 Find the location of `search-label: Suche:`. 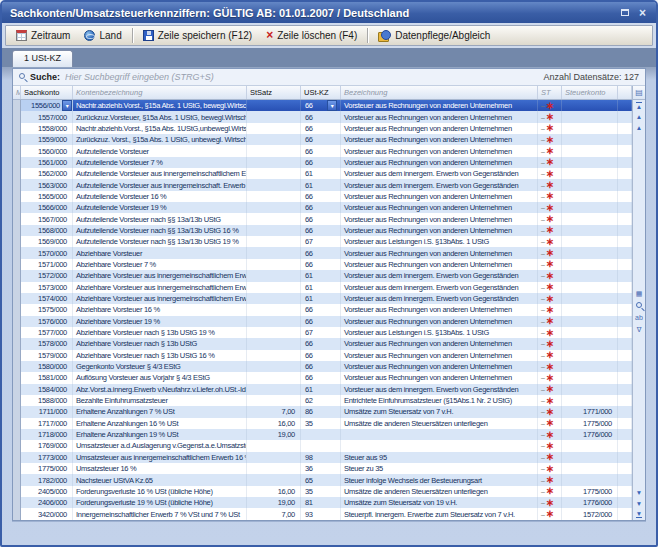

search-label: Suche: is located at coordinates (45, 77).